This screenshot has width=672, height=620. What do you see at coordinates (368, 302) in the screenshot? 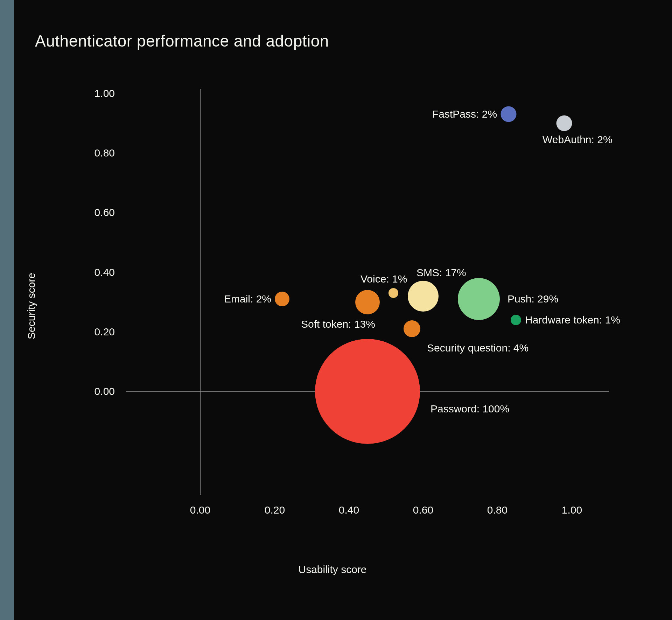
I see `bubble-soft-token` at bounding box center [368, 302].